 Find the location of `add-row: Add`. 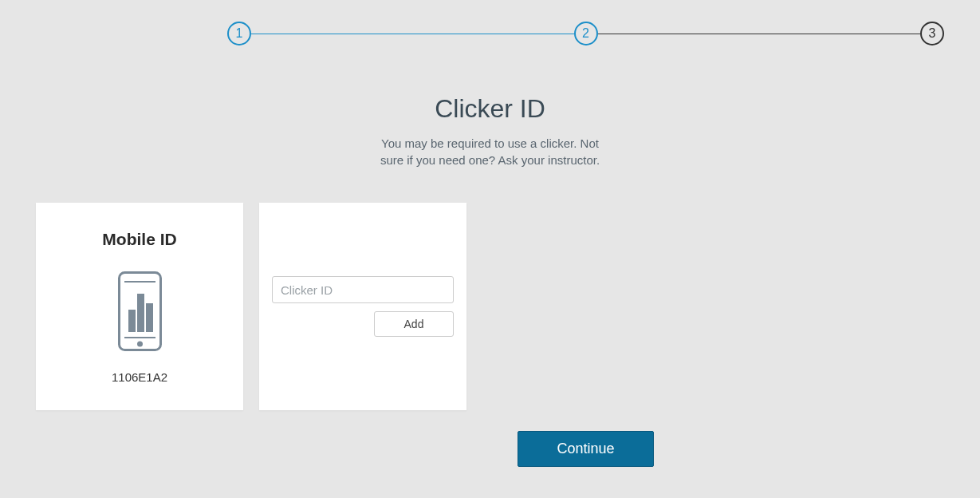

add-row: Add is located at coordinates (363, 324).